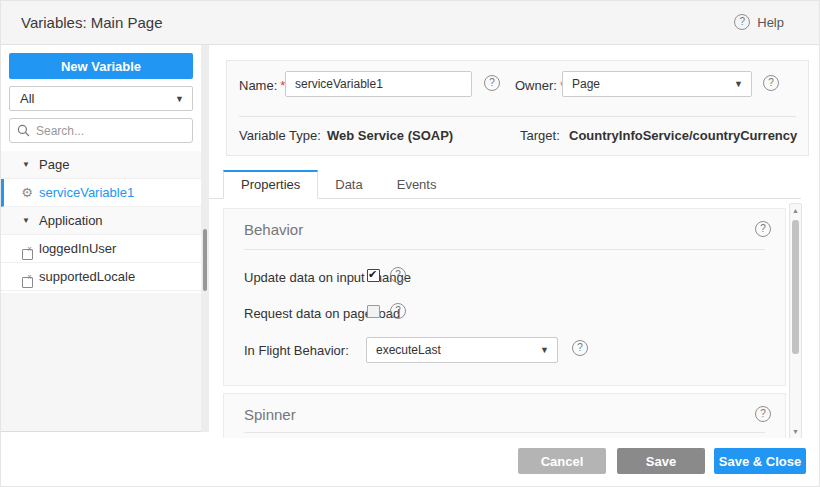 The height and width of the screenshot is (487, 820). I want to click on in-flight-behavior-select: executeLast ▼, so click(462, 350).